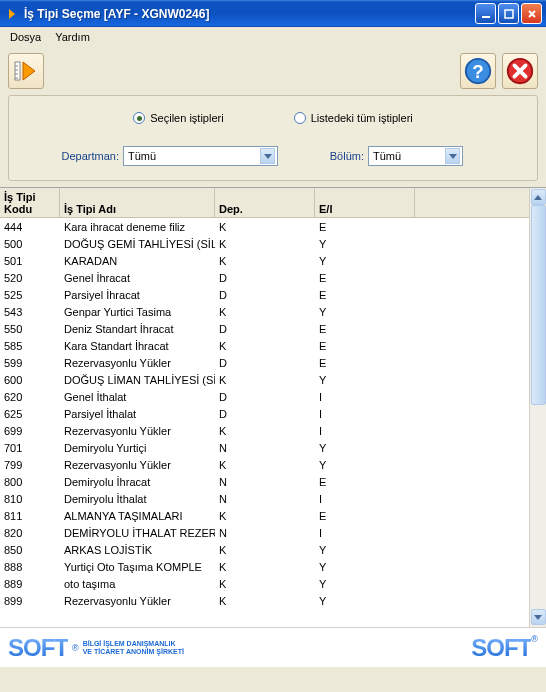 The width and height of the screenshot is (546, 692). I want to click on menu-help: Yardım, so click(72, 37).